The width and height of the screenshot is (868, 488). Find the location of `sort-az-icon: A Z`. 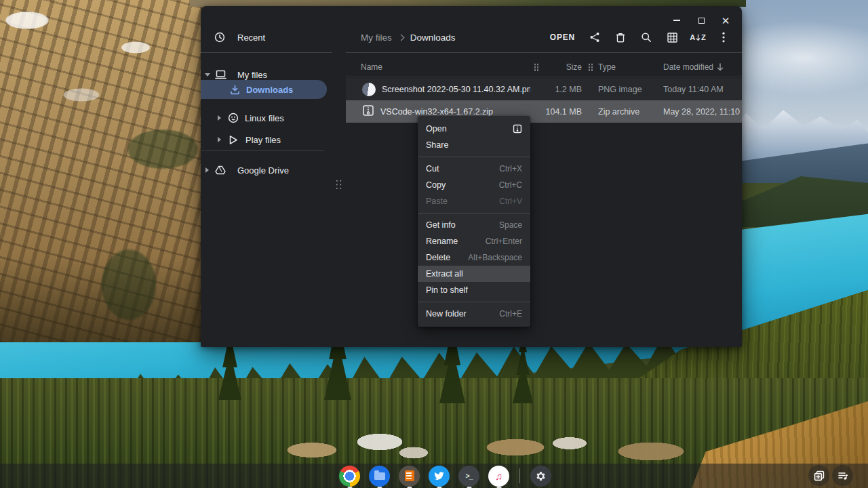

sort-az-icon: A Z is located at coordinates (698, 37).